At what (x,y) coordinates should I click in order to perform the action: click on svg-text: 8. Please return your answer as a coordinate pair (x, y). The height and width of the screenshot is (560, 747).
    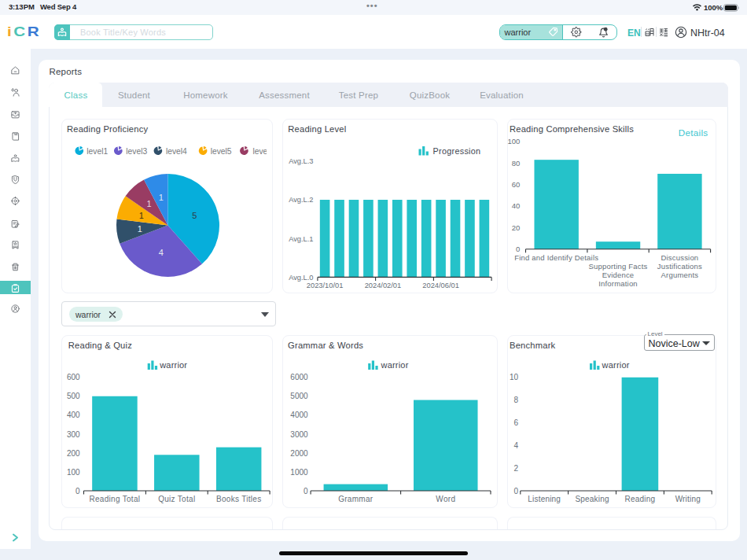
    Looking at the image, I should click on (516, 400).